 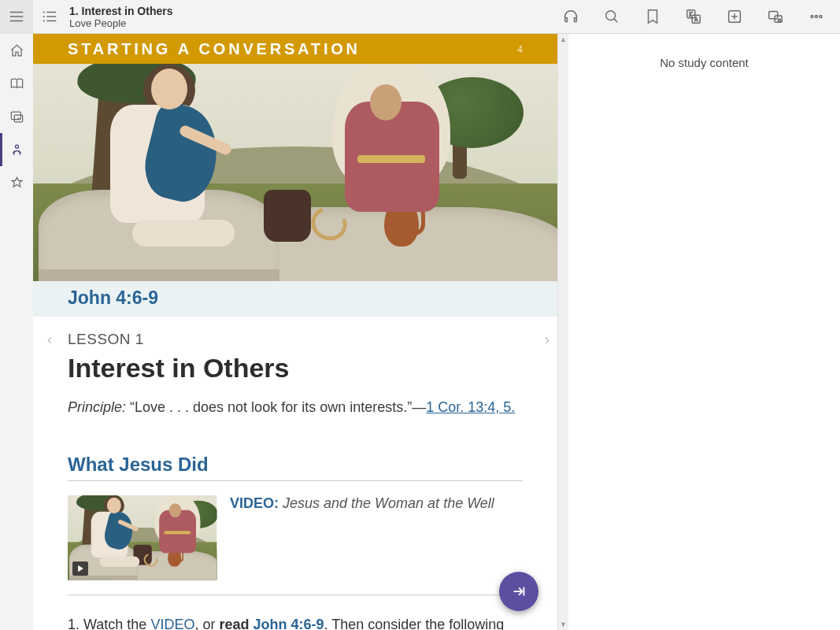 What do you see at coordinates (142, 538) in the screenshot?
I see `video-thumbnail` at bounding box center [142, 538].